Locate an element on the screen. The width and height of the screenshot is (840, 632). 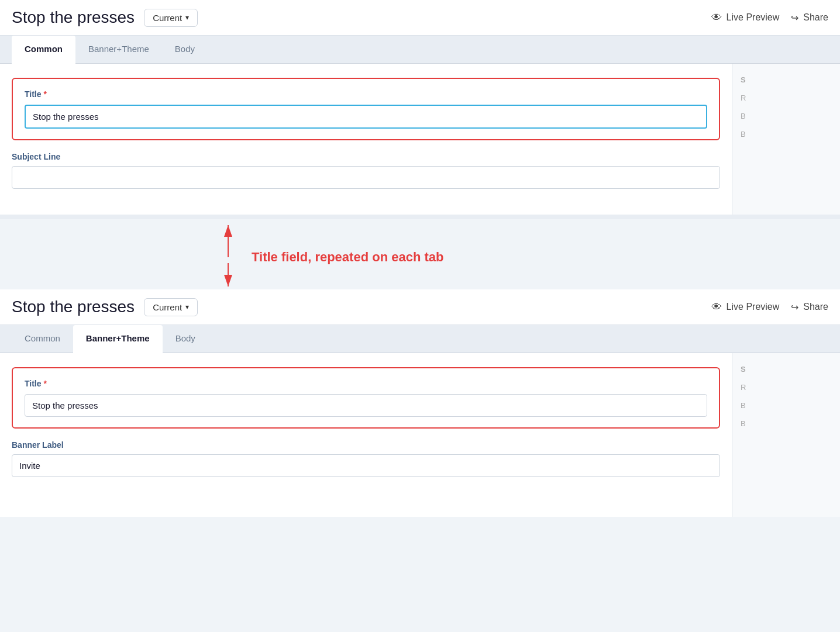
eye-icon-2: 👁 is located at coordinates (717, 308).